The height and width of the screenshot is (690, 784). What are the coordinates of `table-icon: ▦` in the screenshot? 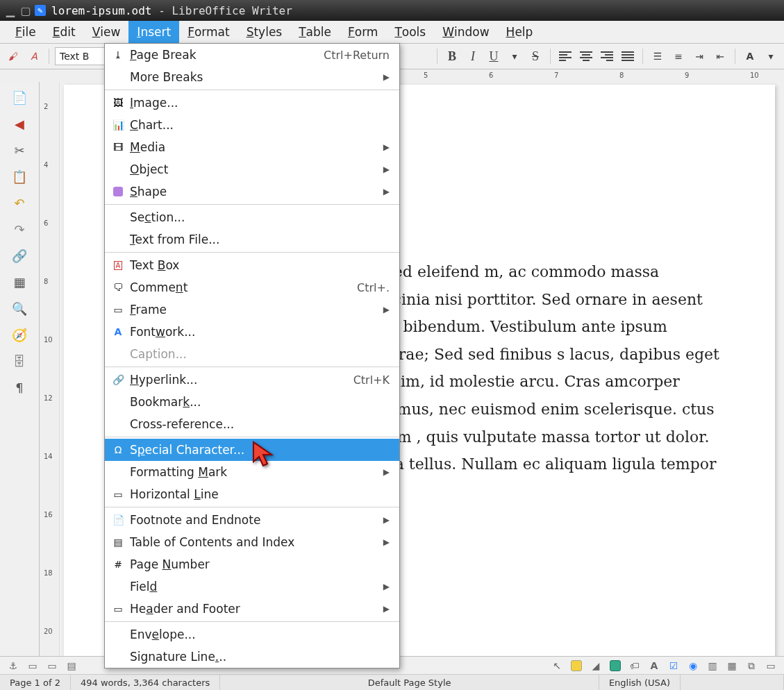 It's located at (19, 282).